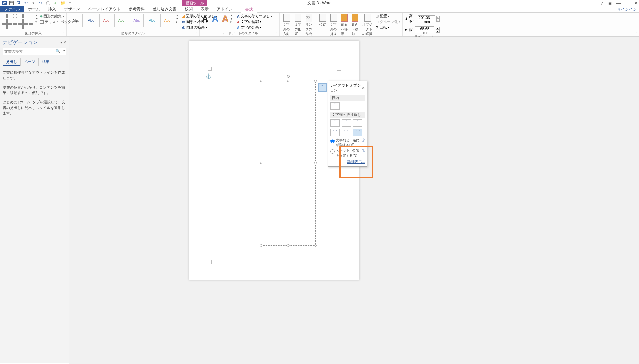 This screenshot has height=364, width=639. What do you see at coordinates (618, 3) in the screenshot?
I see `minimize-icon: —` at bounding box center [618, 3].